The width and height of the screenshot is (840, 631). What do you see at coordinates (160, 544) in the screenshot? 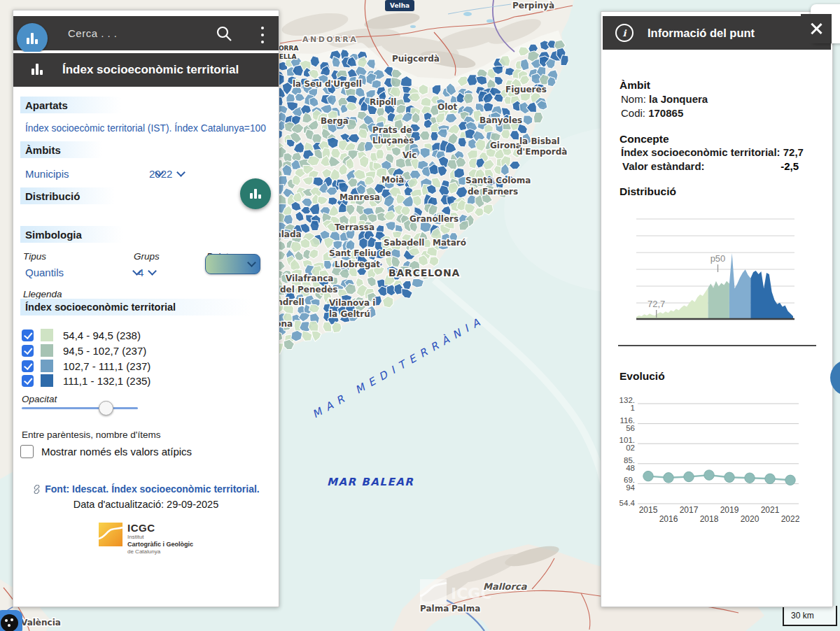
I see `icgc-line2: Cartogràfic i Geològic` at bounding box center [160, 544].